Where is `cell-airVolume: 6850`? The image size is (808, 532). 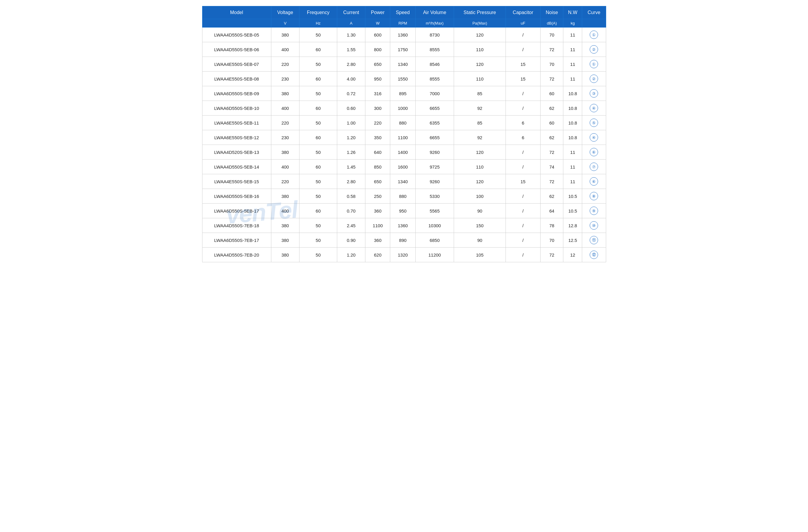
cell-airVolume: 6850 is located at coordinates (435, 240).